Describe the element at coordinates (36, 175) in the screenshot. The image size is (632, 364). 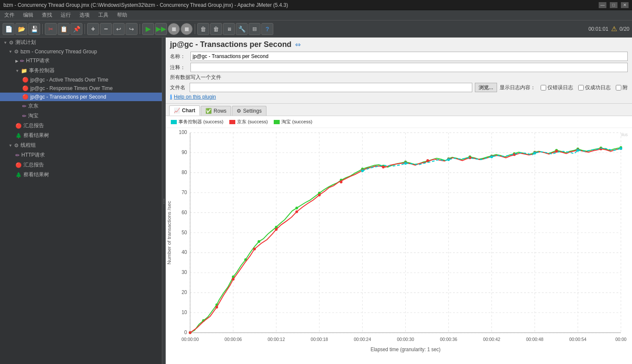
I see `tree-label-rt2: 察看结果树` at that location.